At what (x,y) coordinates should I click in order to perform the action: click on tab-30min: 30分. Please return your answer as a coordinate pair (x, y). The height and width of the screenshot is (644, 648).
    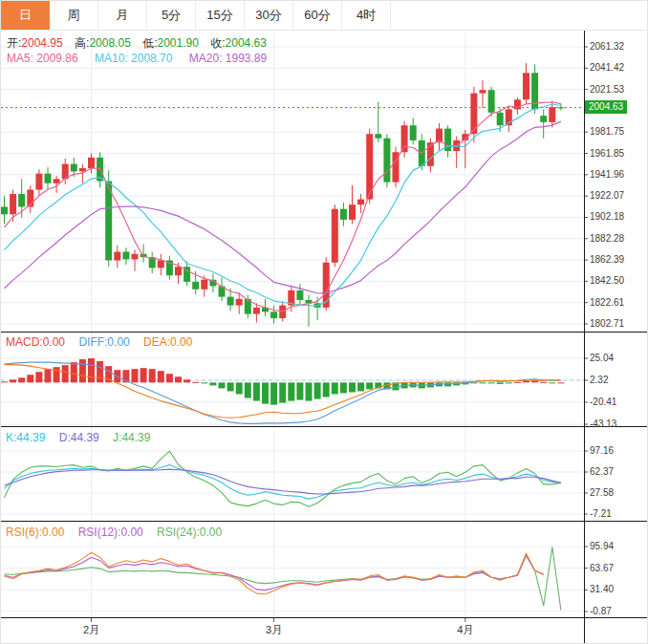
    Looking at the image, I should click on (270, 15).